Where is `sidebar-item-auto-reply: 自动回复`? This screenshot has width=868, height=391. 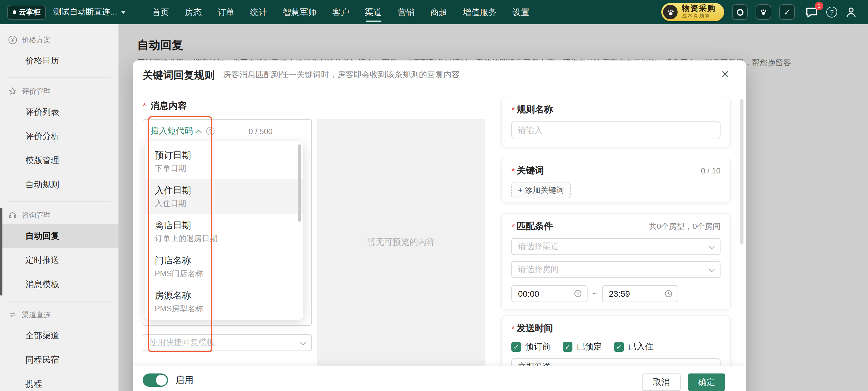
sidebar-item-auto-reply: 自动回复 is located at coordinates (59, 236).